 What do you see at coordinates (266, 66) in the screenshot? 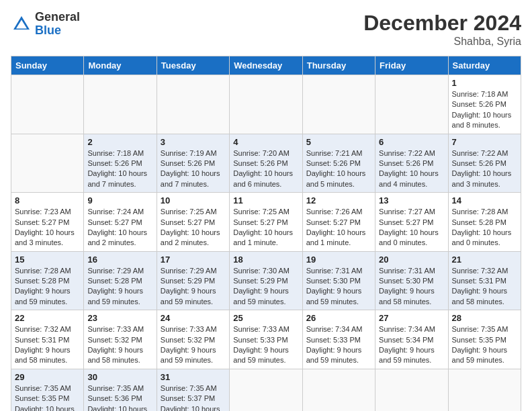
I see `calendar-header-row: SundayMondayTuesdayWednesdayThursdayFrid…` at bounding box center [266, 66].